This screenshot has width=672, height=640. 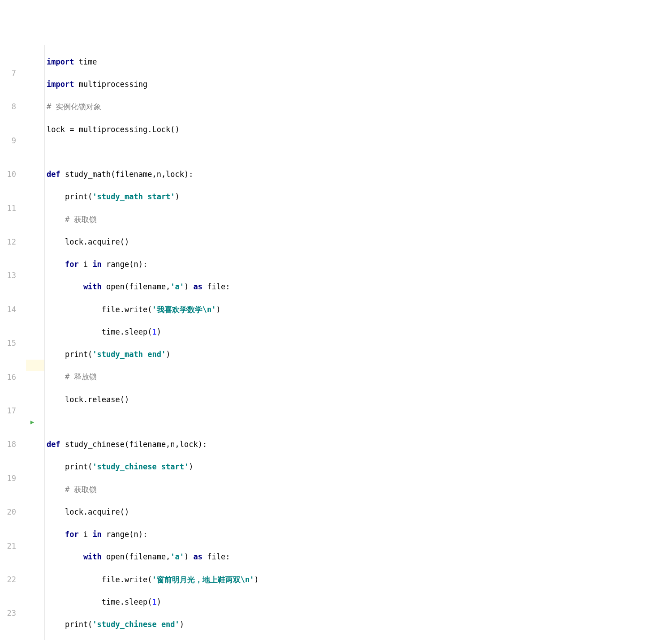 I want to click on line-number: 15, so click(x=13, y=343).